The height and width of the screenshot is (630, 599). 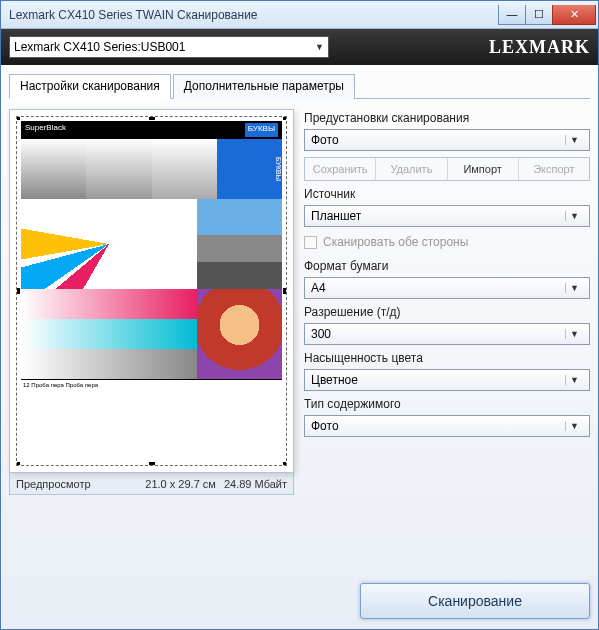 I want to click on content-type-label: Тип содержимого, so click(x=447, y=404).